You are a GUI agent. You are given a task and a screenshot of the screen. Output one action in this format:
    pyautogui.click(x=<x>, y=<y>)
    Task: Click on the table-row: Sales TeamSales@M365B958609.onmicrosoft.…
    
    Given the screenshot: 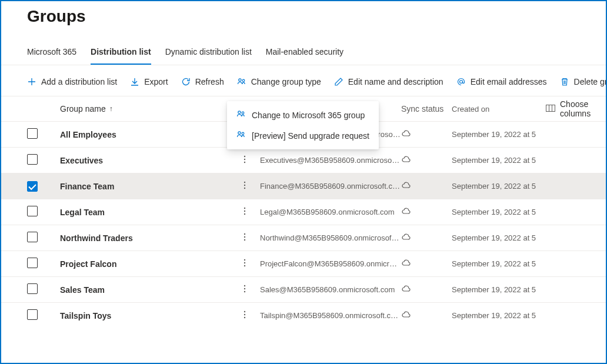 What is the action you would take?
    pyautogui.click(x=304, y=289)
    